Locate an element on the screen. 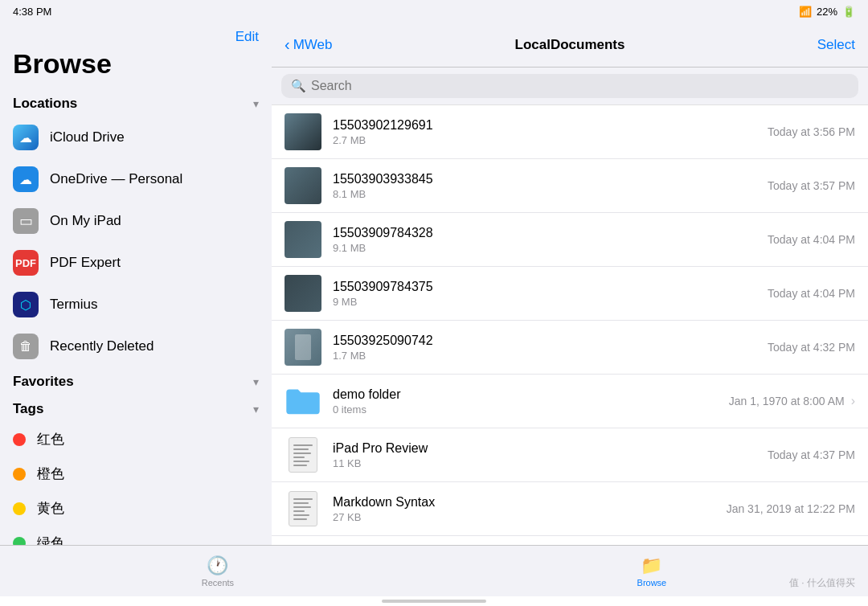  sidebar-item-label-ipad: On My iPad is located at coordinates (85, 221).